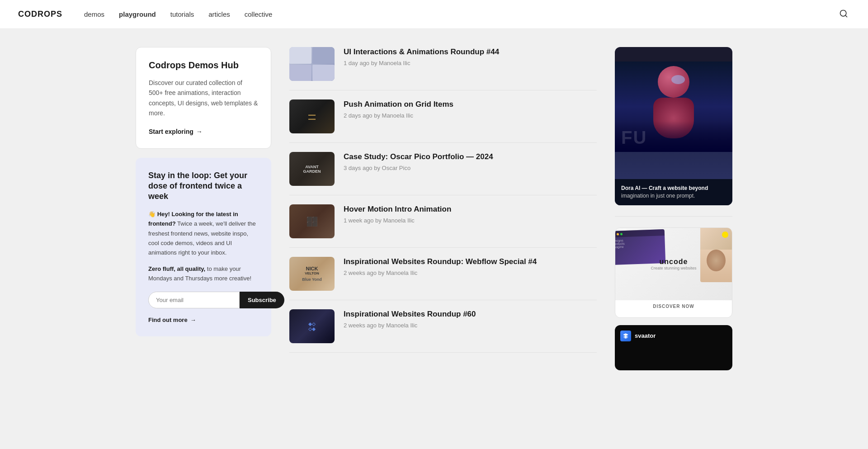 This screenshot has width=868, height=449. What do you see at coordinates (674, 120) in the screenshot?
I see `ad-card-dora-visual: Dora AI Free AI Sites FU` at bounding box center [674, 120].